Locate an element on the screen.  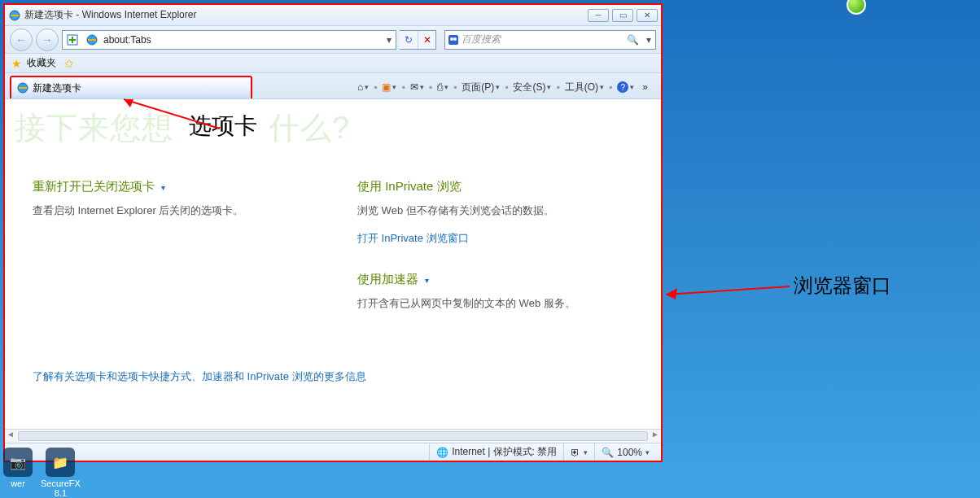
inprivate-section: 使用 InPrivate 浏览 浏览 Web 但不存储有关浏览会话的数据。 打开… is located at coordinates (495, 212).